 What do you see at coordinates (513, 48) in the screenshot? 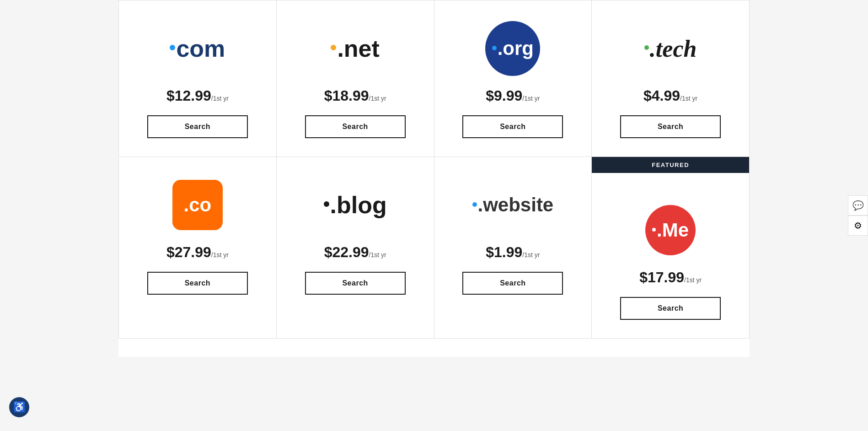
I see `org-logo: .org` at bounding box center [513, 48].